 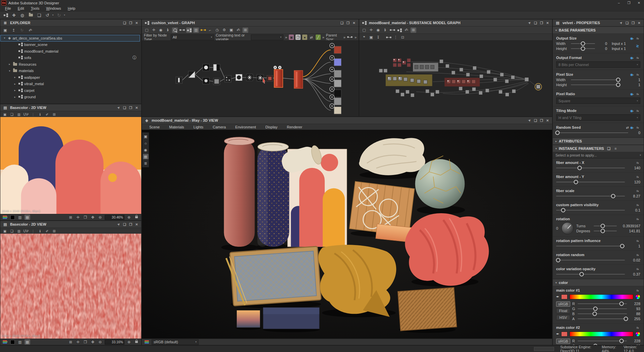 What do you see at coordinates (40, 231) in the screenshot?
I see `info-icon: ℹ` at bounding box center [40, 231].